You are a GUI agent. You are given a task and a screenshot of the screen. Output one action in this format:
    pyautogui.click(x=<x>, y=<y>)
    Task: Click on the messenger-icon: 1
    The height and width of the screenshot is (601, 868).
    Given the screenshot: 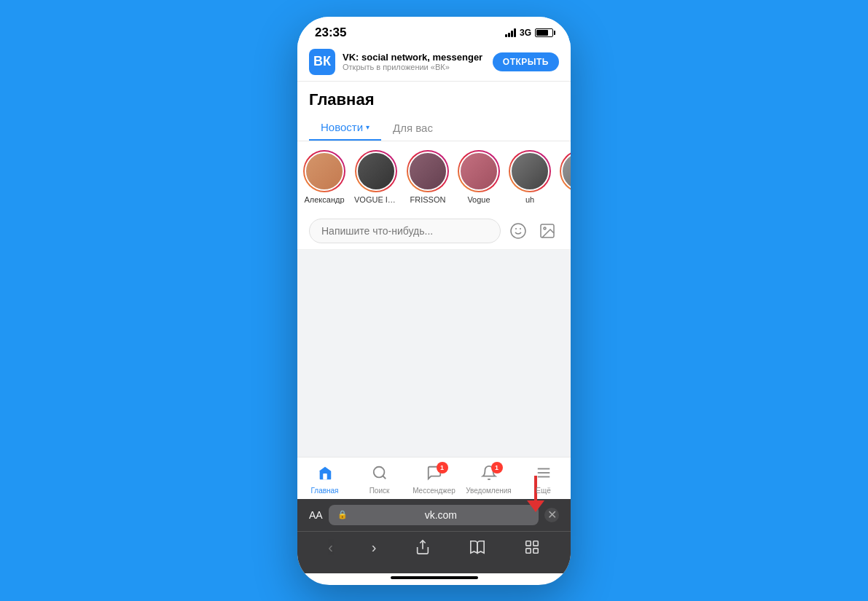 What is the action you would take?
    pyautogui.click(x=434, y=475)
    